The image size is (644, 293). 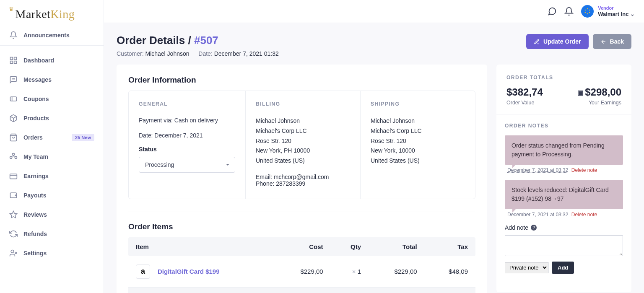 What do you see at coordinates (143, 272) in the screenshot?
I see `product-thumb: a` at bounding box center [143, 272].